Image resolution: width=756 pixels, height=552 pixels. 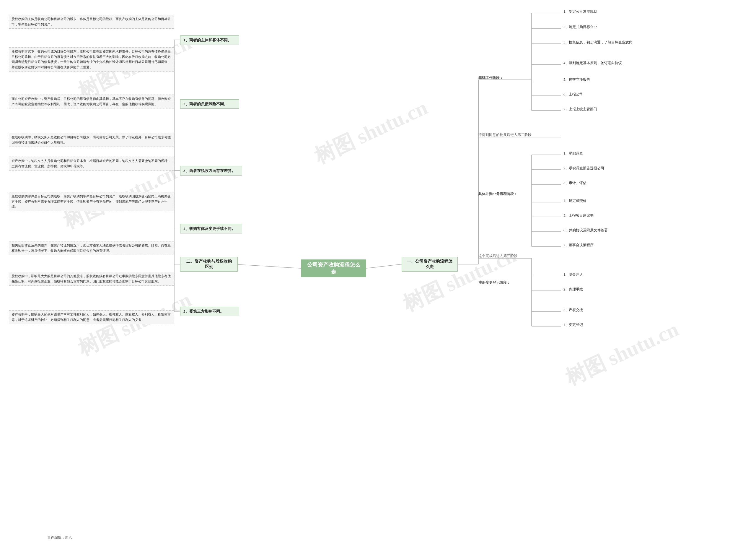 I want to click on left-item-1-label: 1、两者的主体和客体不同。, so click(x=210, y=40).